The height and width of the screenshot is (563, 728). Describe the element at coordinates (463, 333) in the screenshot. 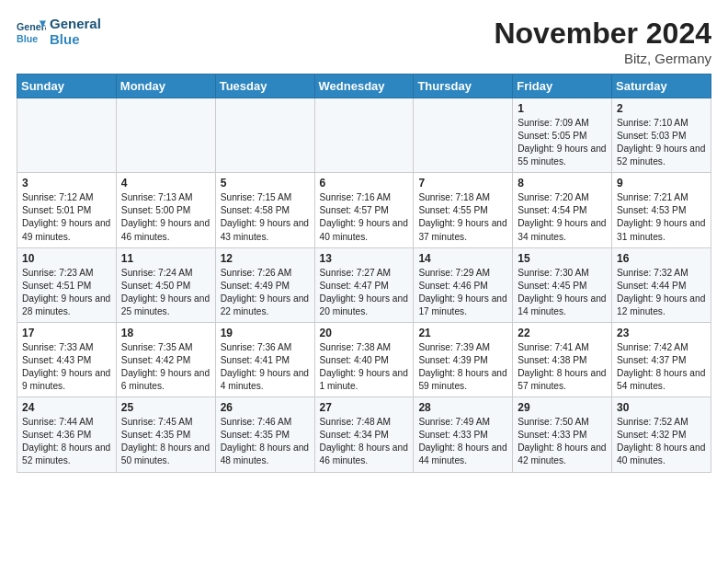

I see `day-number: 21` at that location.